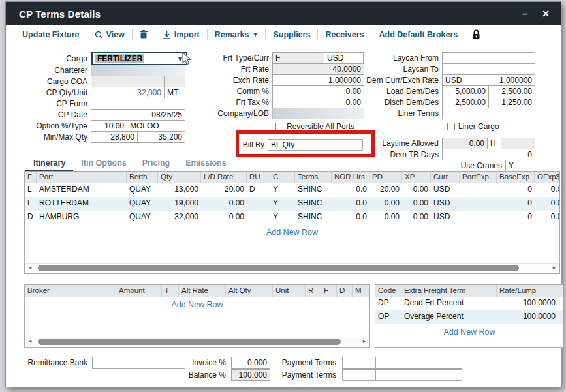 This screenshot has height=392, width=566. I want to click on dem-exch-rate-field: 1.000000, so click(503, 80).